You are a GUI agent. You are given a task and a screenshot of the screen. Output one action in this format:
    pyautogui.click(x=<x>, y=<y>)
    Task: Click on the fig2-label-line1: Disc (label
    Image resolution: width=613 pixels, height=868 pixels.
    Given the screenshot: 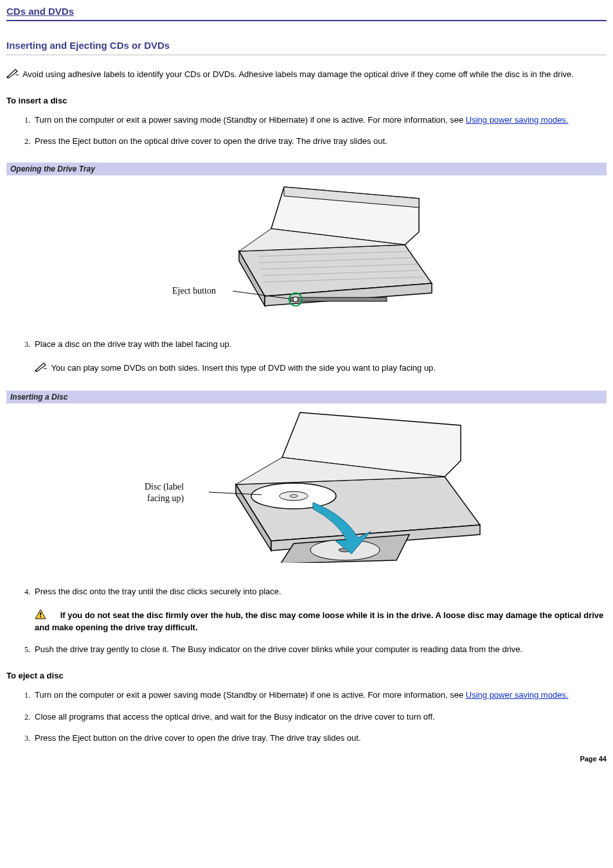 What is the action you would take?
    pyautogui.click(x=164, y=487)
    